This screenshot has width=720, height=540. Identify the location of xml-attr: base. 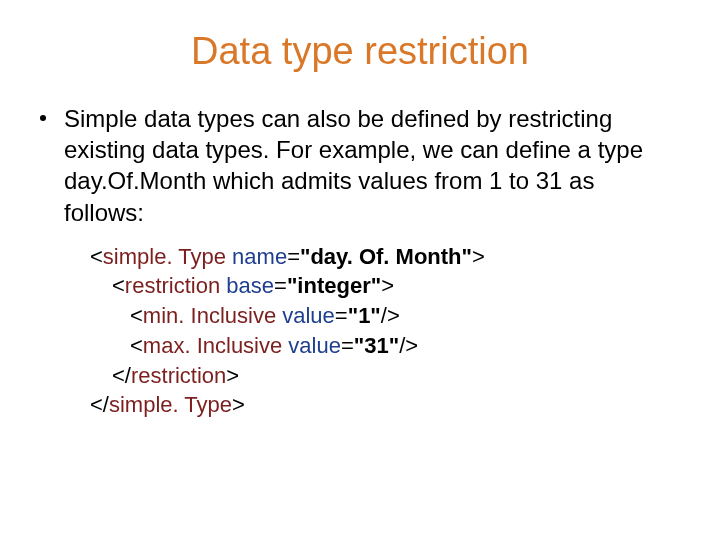
(250, 286).